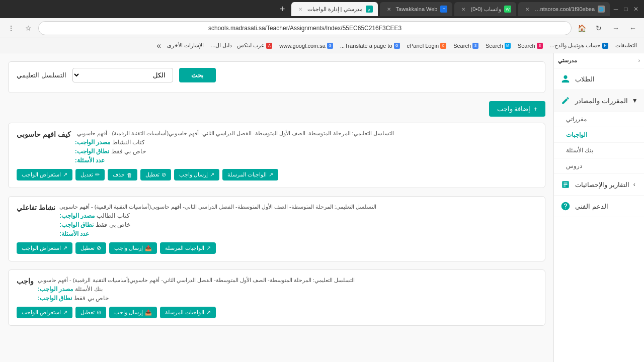  I want to click on home-button: 🏠, so click(582, 28).